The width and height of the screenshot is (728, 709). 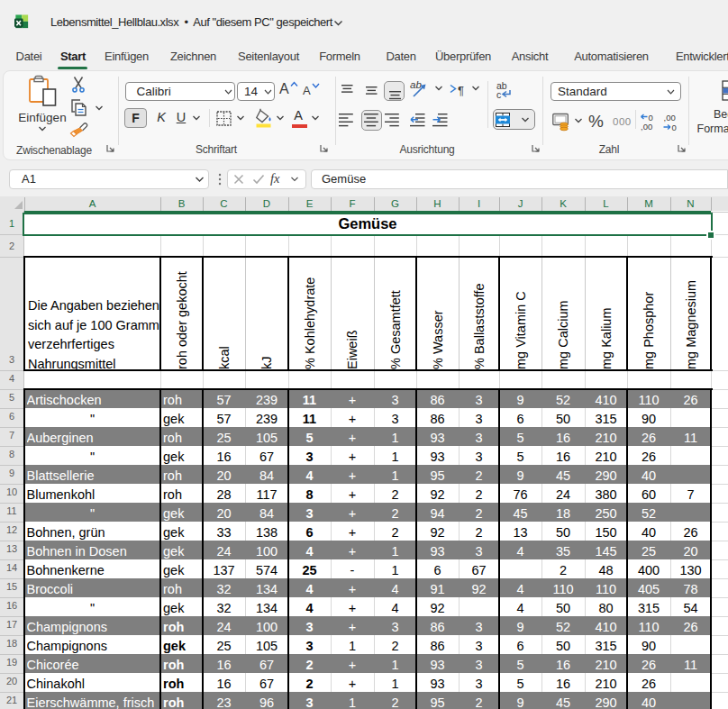 I want to click on svg-text: mg Magnesium, so click(x=691, y=324).